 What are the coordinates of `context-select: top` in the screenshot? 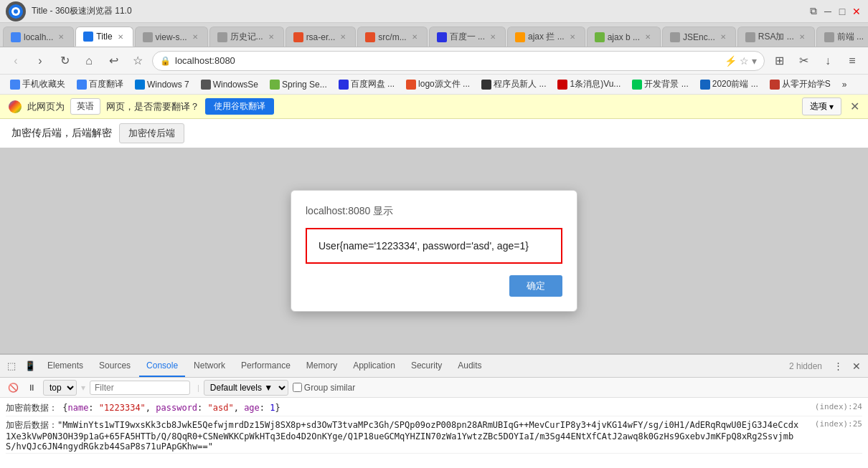 It's located at (60, 388).